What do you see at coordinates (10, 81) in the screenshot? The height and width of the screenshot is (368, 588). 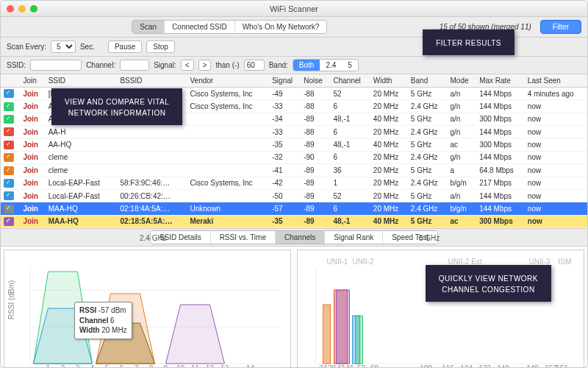 I see `col-color` at bounding box center [10, 81].